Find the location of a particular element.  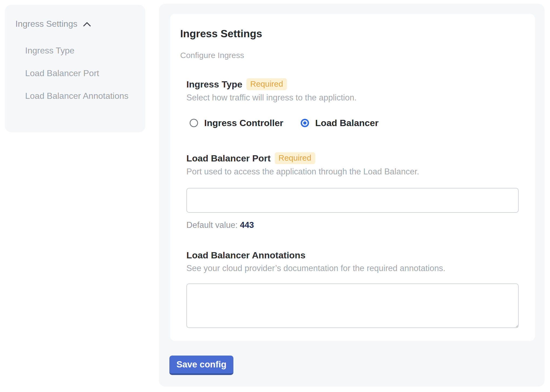

field-ingress-type-header: Ingress Type Required is located at coordinates (353, 84).